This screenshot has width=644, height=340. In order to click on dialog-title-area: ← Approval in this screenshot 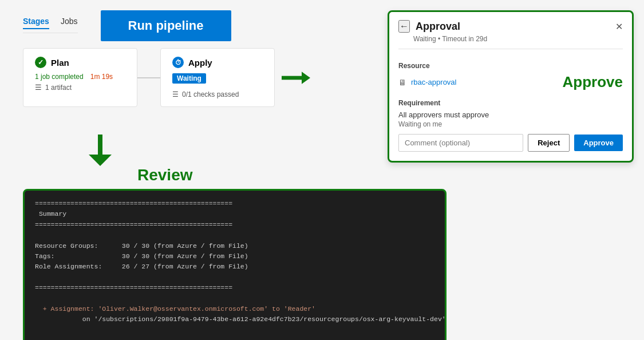, I will do `click(429, 26)`.